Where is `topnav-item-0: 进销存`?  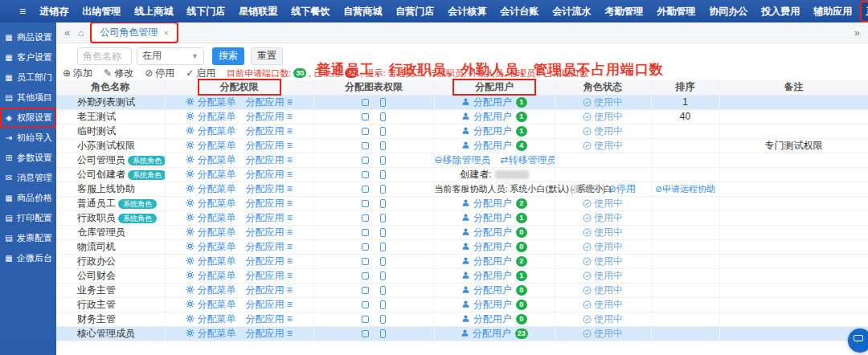
topnav-item-0: 进销存 is located at coordinates (54, 11).